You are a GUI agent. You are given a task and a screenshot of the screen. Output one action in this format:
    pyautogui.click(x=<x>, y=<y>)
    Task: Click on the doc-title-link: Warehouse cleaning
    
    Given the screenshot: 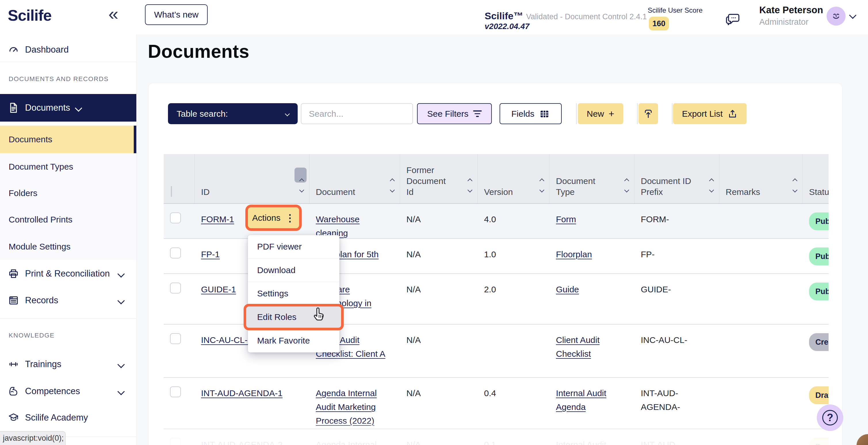 What is the action you would take?
    pyautogui.click(x=338, y=226)
    